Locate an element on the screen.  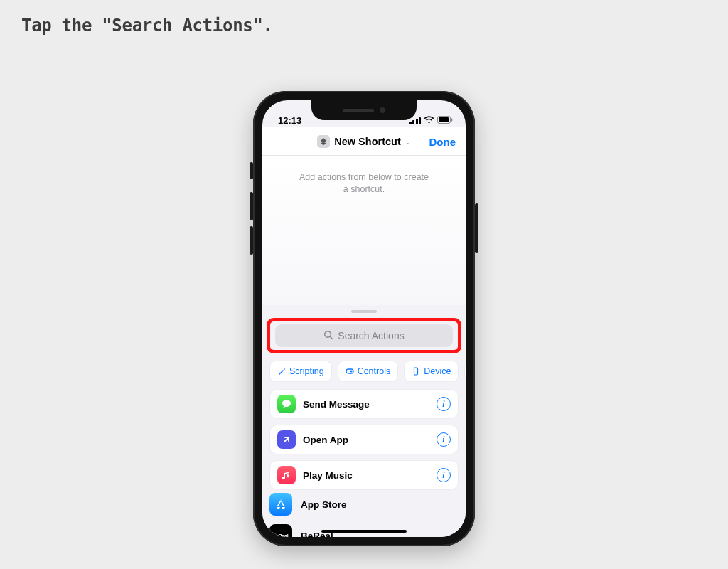
battery-icon is located at coordinates (445, 121).